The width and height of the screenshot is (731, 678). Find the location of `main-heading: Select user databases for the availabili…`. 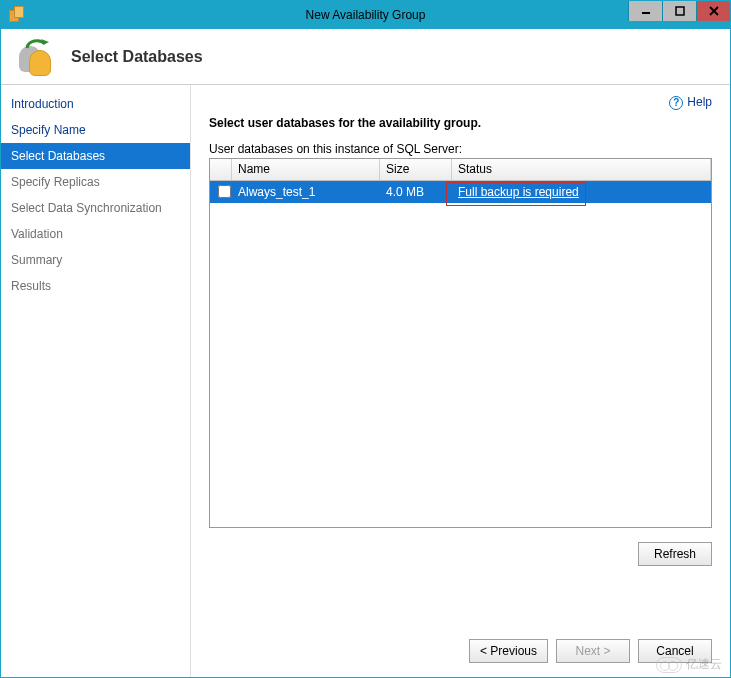

main-heading: Select user databases for the availabili… is located at coordinates (460, 123).